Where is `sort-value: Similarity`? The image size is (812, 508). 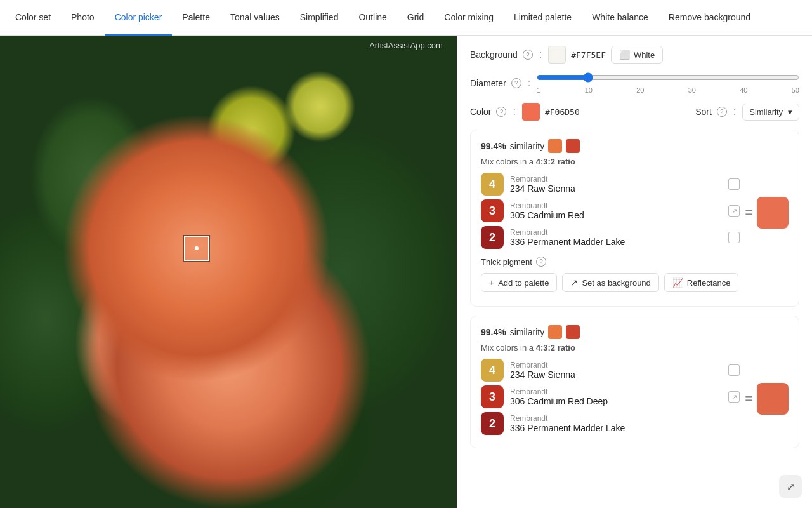
sort-value: Similarity is located at coordinates (766, 112).